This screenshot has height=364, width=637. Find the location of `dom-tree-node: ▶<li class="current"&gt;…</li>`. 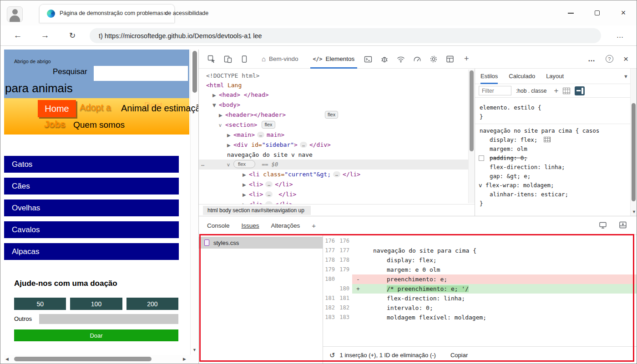

dom-tree-node: ▶<li class="current"&gt;…</li> is located at coordinates (337, 175).